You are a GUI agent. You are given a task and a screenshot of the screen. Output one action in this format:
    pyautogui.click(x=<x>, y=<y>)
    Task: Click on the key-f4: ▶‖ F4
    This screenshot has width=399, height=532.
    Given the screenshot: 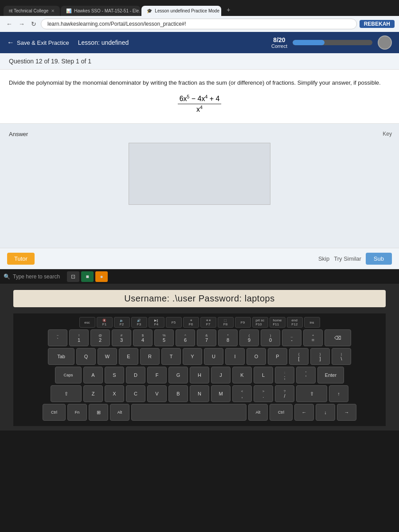 What is the action you would take?
    pyautogui.click(x=156, y=322)
    